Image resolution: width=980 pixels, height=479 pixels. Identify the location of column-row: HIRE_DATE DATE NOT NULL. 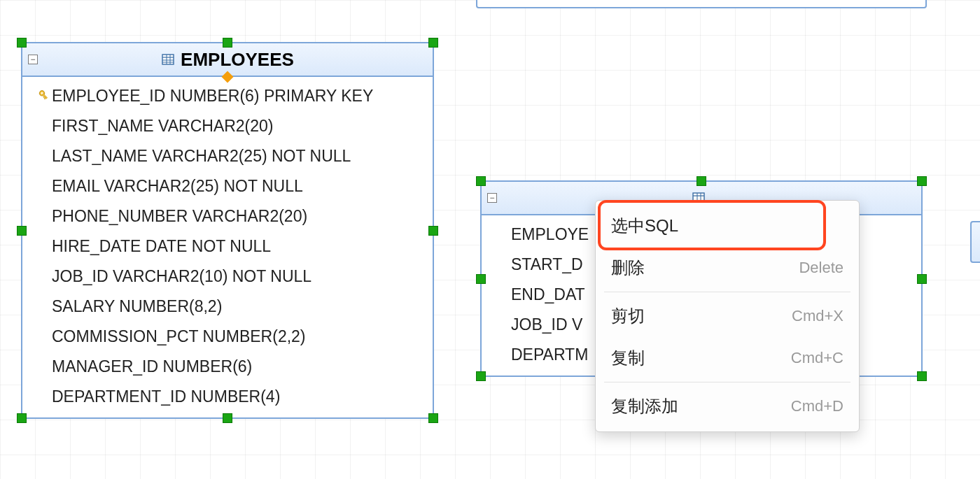
(227, 246).